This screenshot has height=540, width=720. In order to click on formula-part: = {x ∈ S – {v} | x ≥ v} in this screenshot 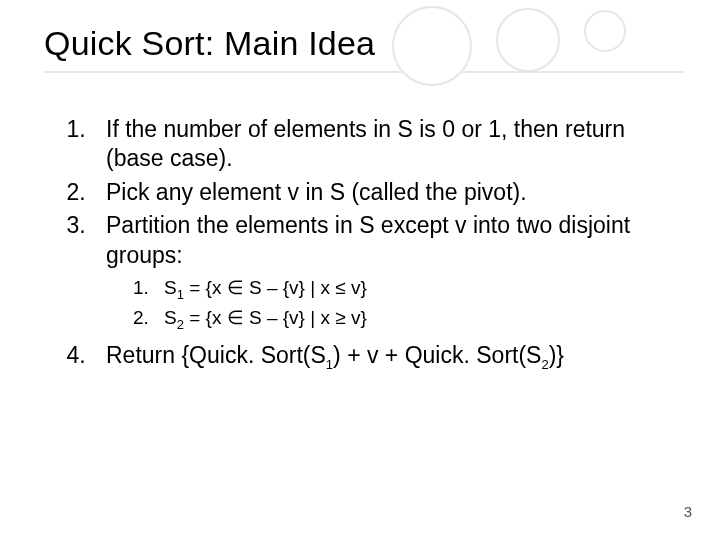, I will do `click(276, 318)`.